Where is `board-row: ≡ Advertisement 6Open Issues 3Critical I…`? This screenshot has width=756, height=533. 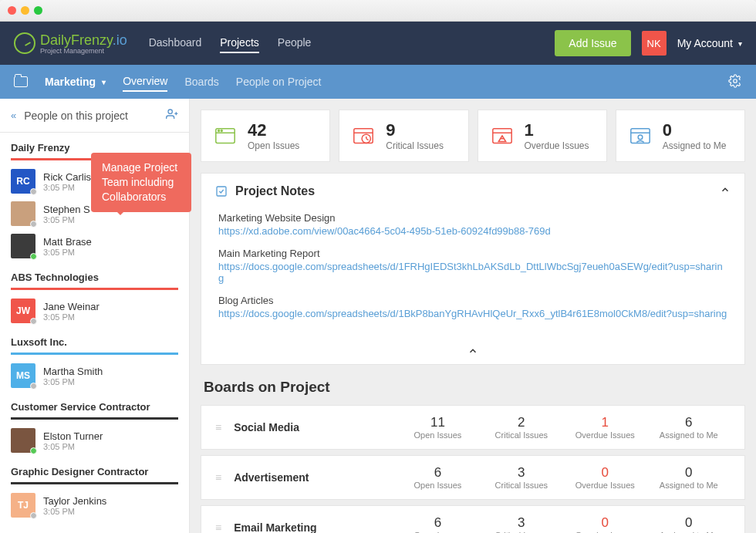
board-row: ≡ Advertisement 6Open Issues 3Critical I… is located at coordinates (473, 477).